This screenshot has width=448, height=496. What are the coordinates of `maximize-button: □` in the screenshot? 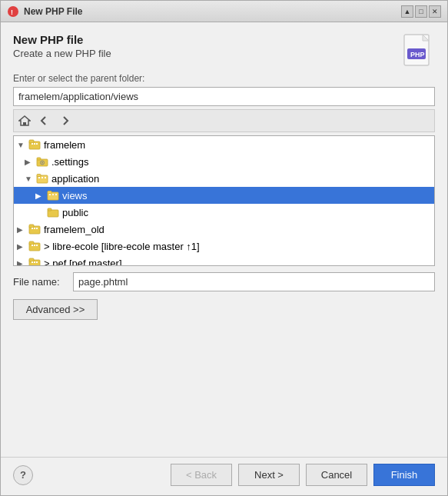 It's located at (421, 12).